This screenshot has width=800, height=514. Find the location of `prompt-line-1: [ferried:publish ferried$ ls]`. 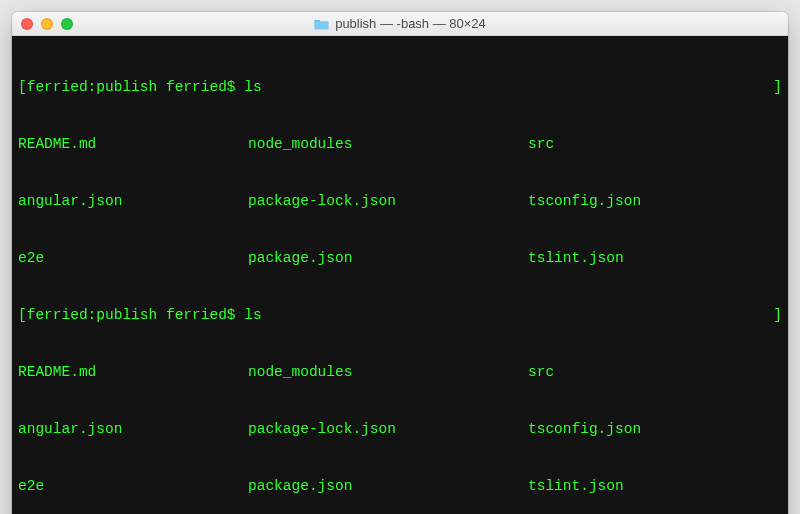

prompt-line-1: [ferried:publish ferried$ ls] is located at coordinates (400, 88).